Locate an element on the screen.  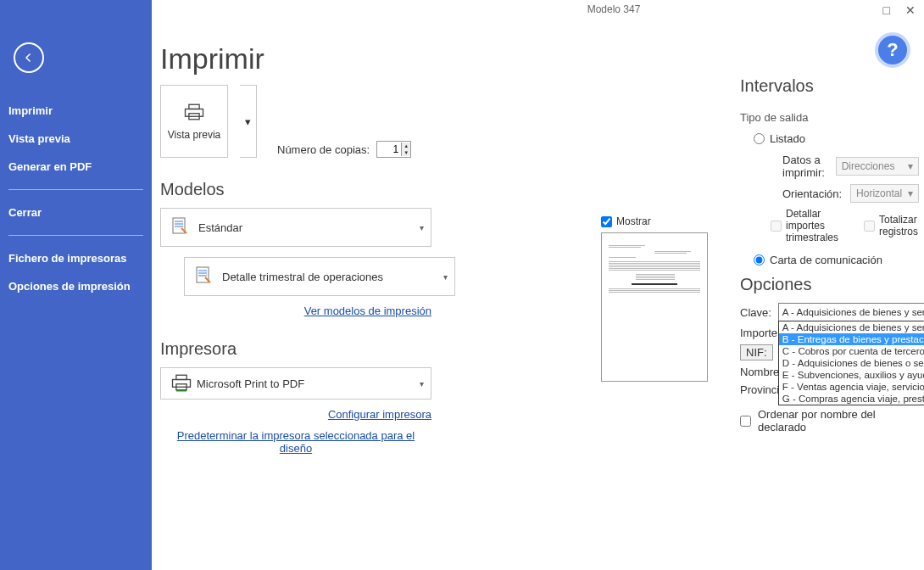
intervalos-heading: Intervalos is located at coordinates (829, 87).